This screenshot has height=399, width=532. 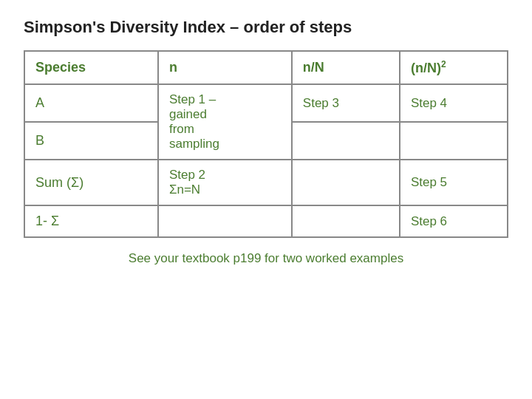 I want to click on cell-step5: Step 5, so click(x=454, y=183).